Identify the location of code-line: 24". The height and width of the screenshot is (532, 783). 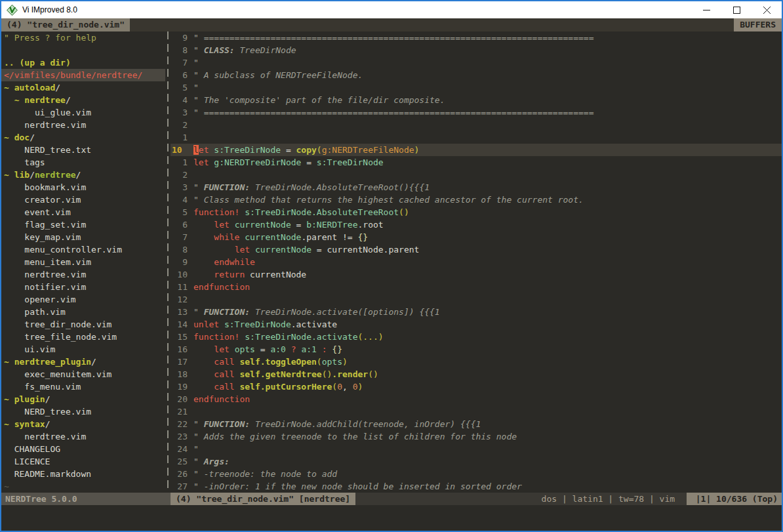
(476, 449).